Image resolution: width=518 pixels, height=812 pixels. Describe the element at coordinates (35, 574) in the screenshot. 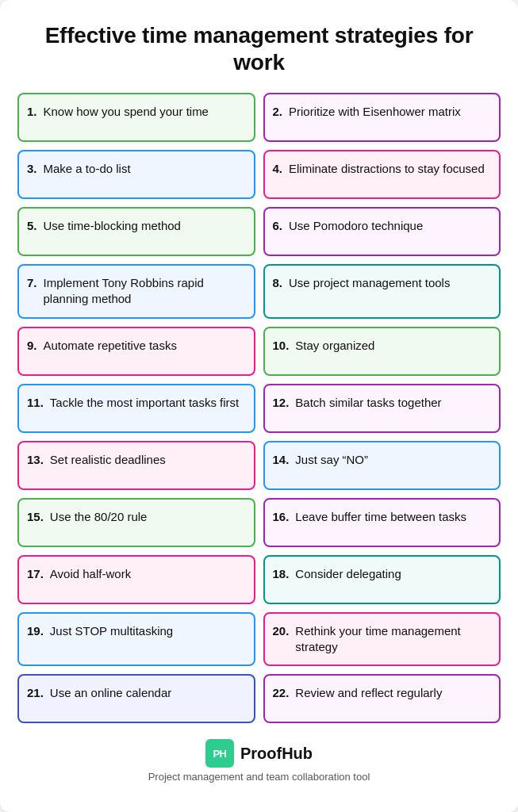

I see `item-number: 17.` at that location.